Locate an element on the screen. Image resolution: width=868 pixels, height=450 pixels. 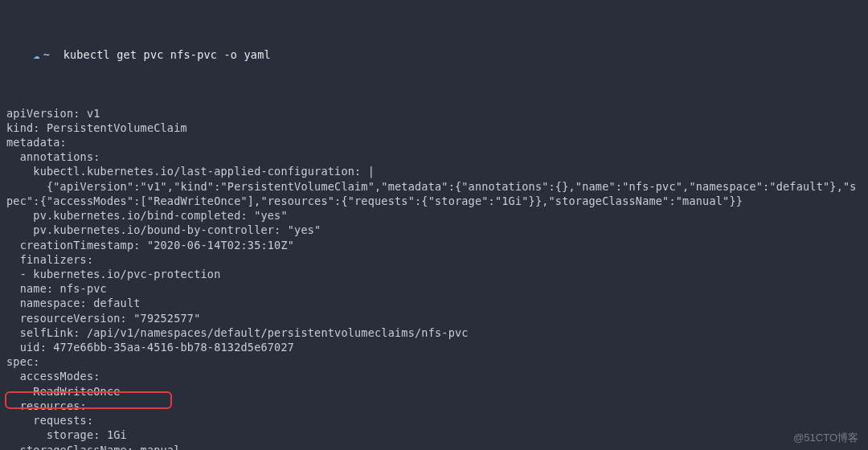
output-line: storageClassName: manual is located at coordinates (434, 447).